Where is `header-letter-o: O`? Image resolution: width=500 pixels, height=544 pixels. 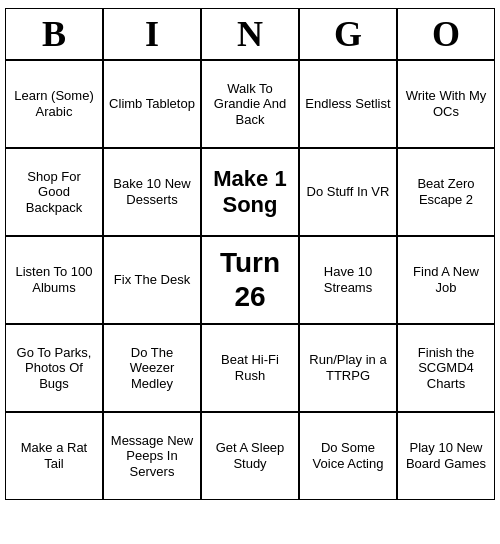
header-letter-o: O is located at coordinates (446, 34).